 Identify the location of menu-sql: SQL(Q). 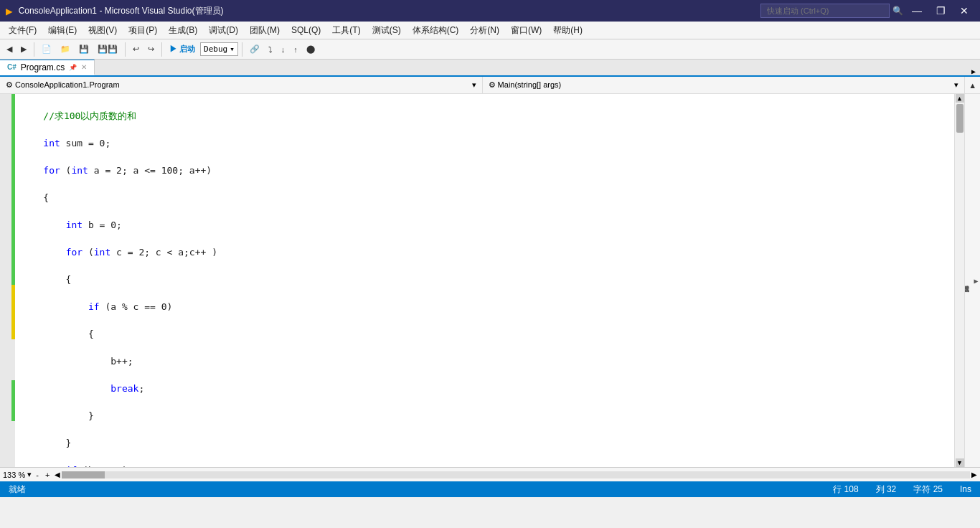
(306, 30).